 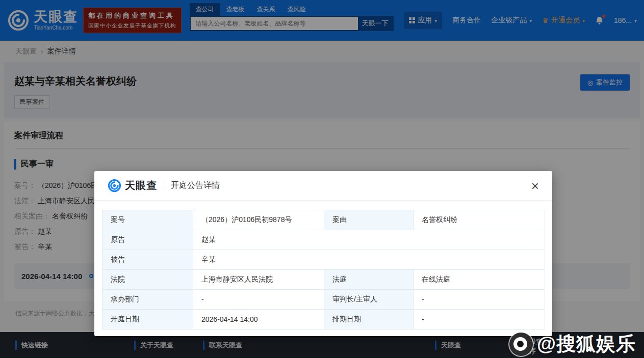 I want to click on cell-value: 在线法庭, so click(x=479, y=280).